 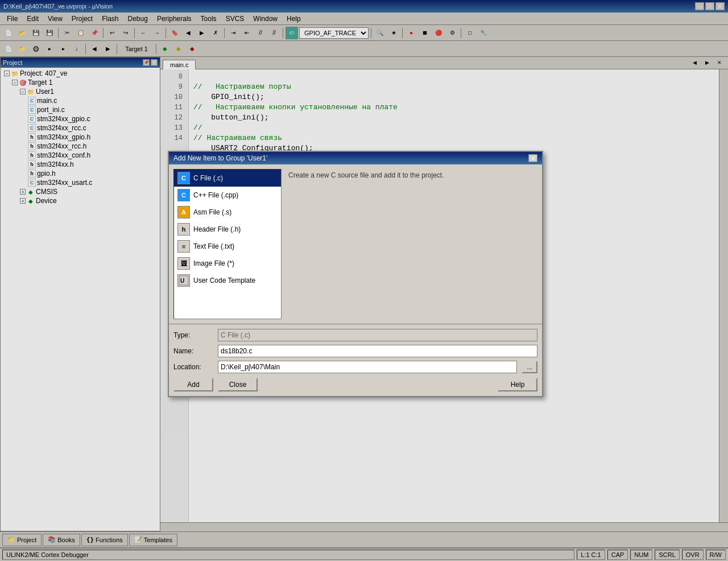 I want to click on filetype-c: C C File (.c), so click(x=228, y=178).